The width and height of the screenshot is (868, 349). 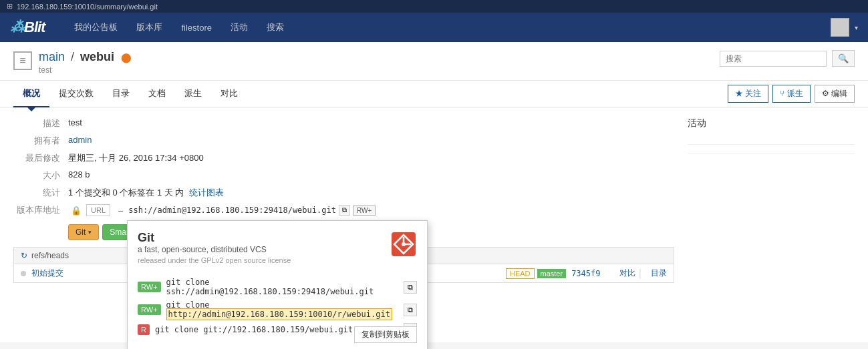 What do you see at coordinates (239, 27) in the screenshot?
I see `nav-item-activity: 活动` at bounding box center [239, 27].